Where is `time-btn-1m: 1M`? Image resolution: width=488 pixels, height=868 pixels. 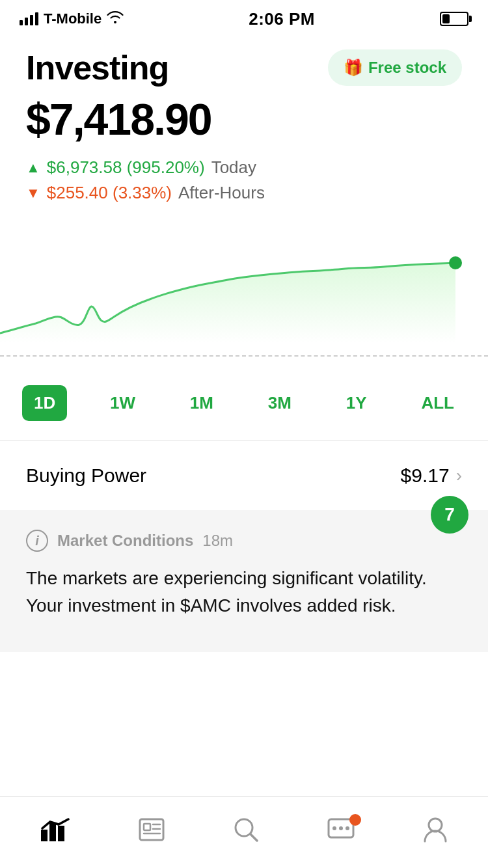
time-btn-1m: 1M is located at coordinates (202, 403).